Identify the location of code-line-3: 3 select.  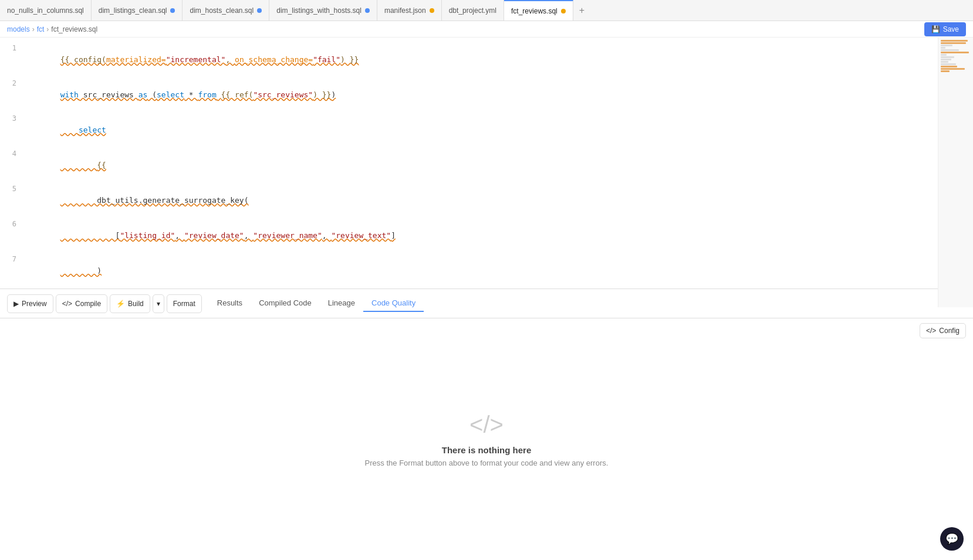
(486, 130).